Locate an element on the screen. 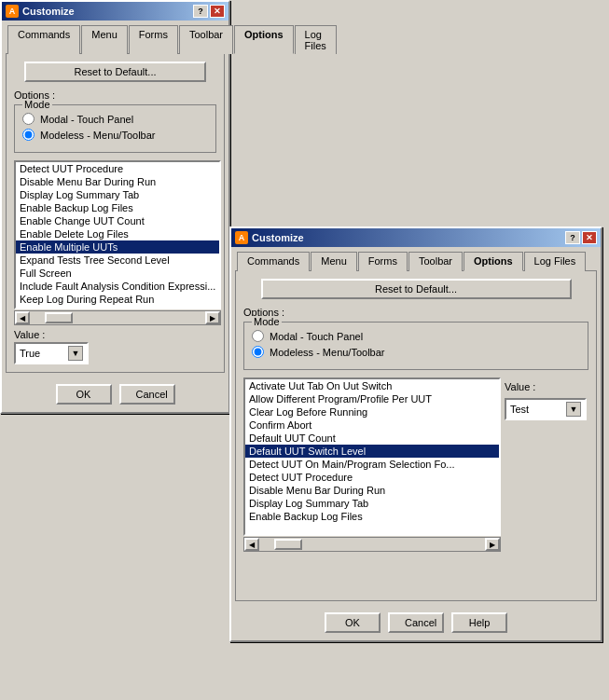 The image size is (609, 700). scroll-right-1: ▶ is located at coordinates (213, 318).